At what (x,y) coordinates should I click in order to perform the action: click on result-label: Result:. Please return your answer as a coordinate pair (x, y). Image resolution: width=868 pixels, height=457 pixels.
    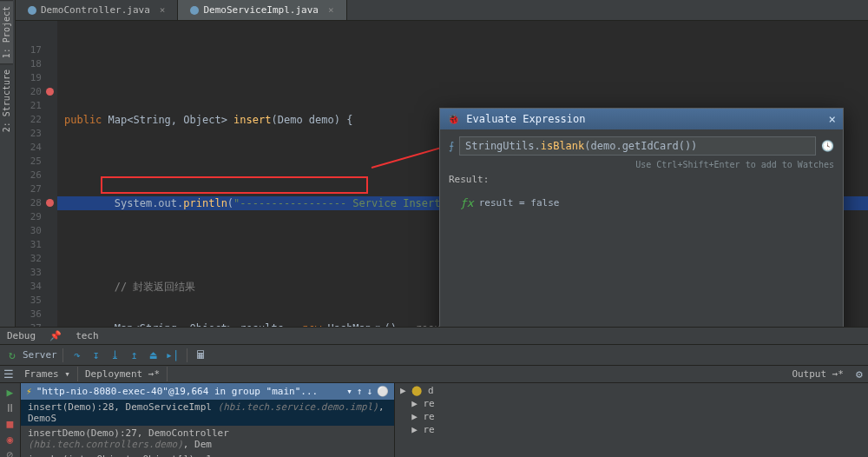
    Looking at the image, I should click on (641, 179).